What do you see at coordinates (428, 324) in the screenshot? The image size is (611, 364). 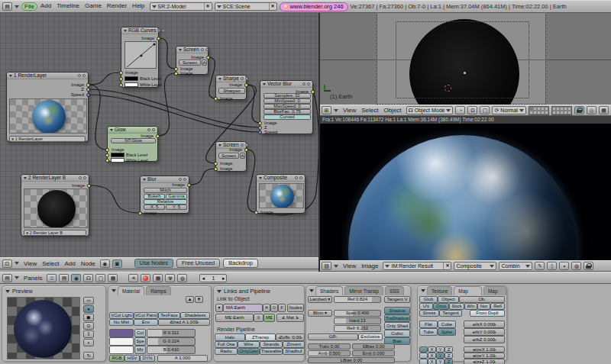 I see `flat-button: Flat` at bounding box center [428, 324].